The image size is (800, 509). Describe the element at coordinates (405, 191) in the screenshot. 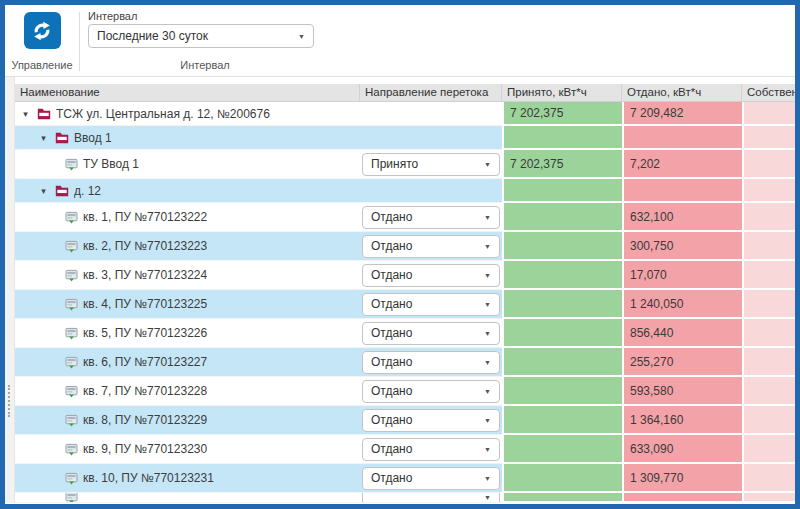

I see `table-row: ▾ д. 12` at that location.